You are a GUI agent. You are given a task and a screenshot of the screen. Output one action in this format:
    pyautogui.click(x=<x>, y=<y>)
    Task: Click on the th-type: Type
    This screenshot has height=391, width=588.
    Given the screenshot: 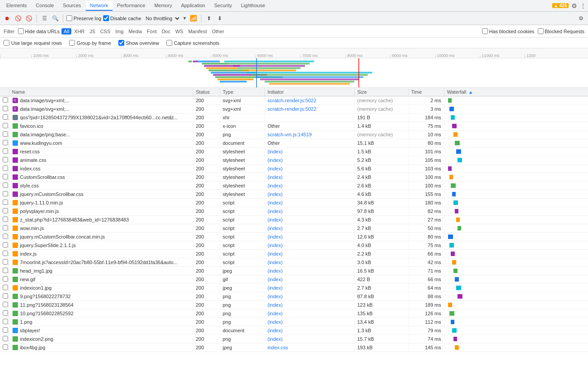 What is the action you would take?
    pyautogui.click(x=242, y=92)
    